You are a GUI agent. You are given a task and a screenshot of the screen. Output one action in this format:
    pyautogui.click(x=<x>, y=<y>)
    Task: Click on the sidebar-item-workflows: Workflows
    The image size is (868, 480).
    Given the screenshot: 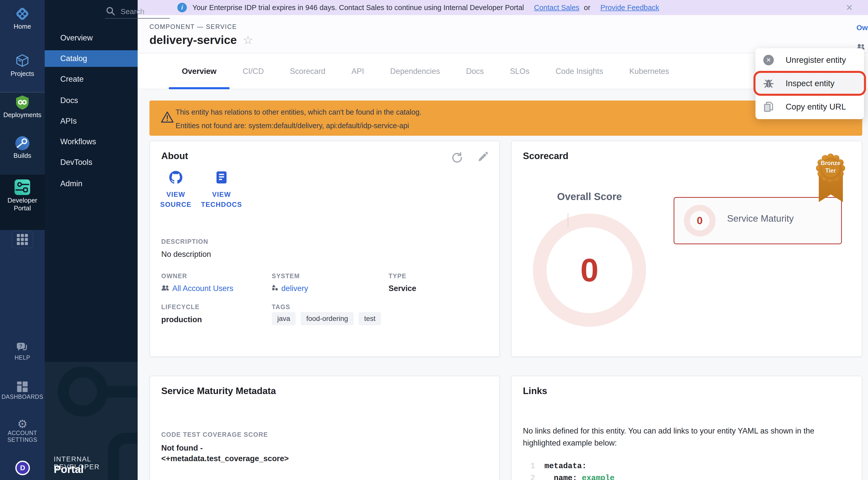 What is the action you would take?
    pyautogui.click(x=91, y=142)
    